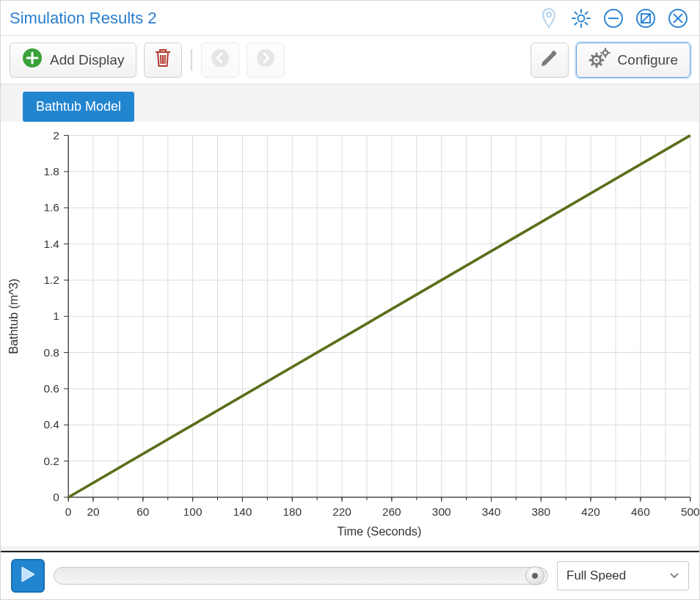  Describe the element at coordinates (243, 512) in the screenshot. I see `svg-text: 140` at that location.